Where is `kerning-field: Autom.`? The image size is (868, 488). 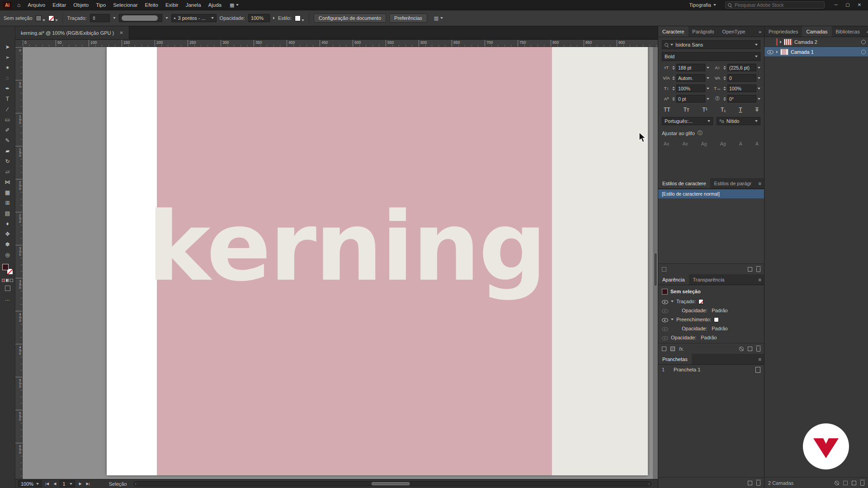 kerning-field: Autom. is located at coordinates (691, 78).